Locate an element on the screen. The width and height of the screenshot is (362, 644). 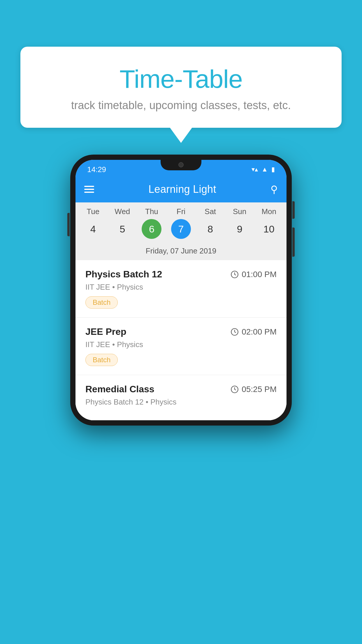
schedule-item-1: Physics Batch 12 01:00 PM IIT JEE • Phys… is located at coordinates (181, 289).